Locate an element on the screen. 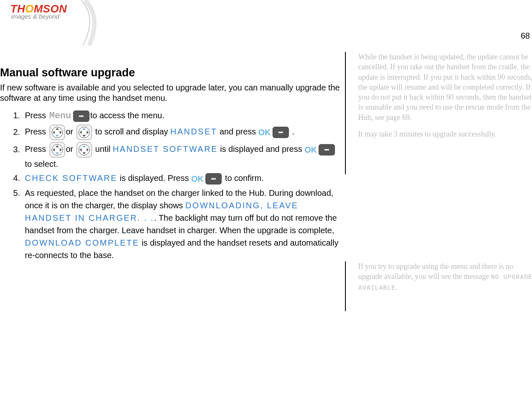 Image resolution: width=532 pixels, height=417 pixels. screen-download-complete: DOWNLOAD COMPLETE is located at coordinates (82, 243).